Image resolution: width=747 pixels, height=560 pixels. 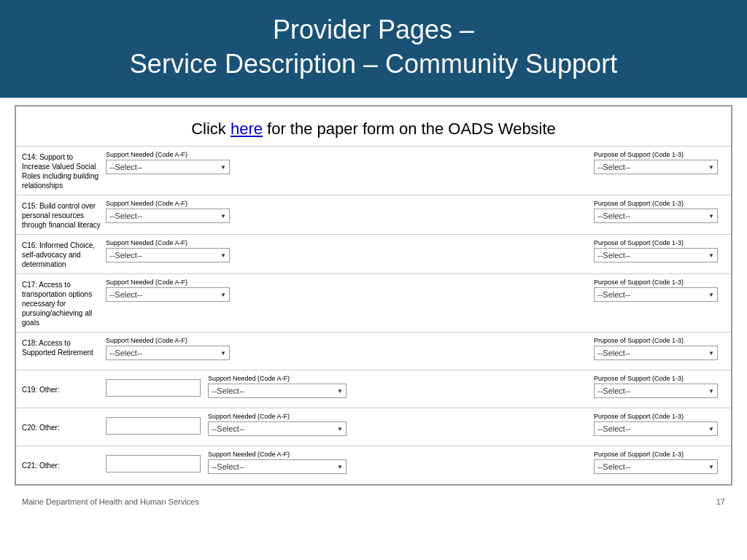 I want to click on row-c17-label: C17: Access to transportation options ne…, so click(x=64, y=303).